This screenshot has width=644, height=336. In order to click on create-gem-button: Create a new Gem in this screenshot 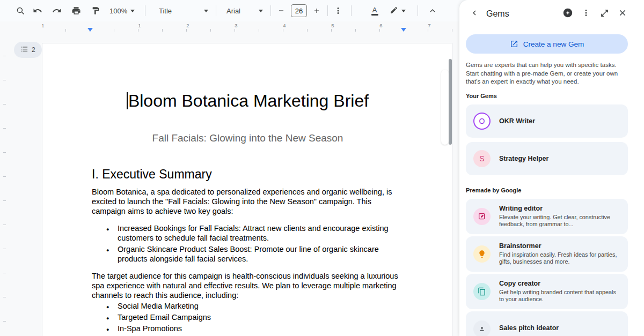, I will do `click(547, 44)`.